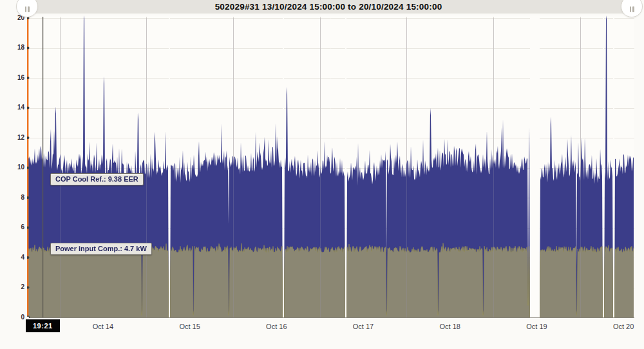 The width and height of the screenshot is (644, 349). I want to click on range-handle-right, so click(632, 9).